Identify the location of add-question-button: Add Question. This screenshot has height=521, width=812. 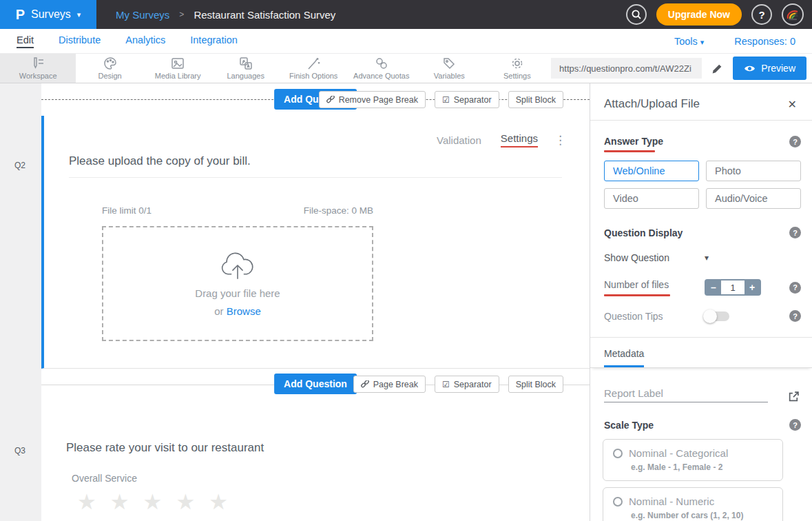
(315, 384).